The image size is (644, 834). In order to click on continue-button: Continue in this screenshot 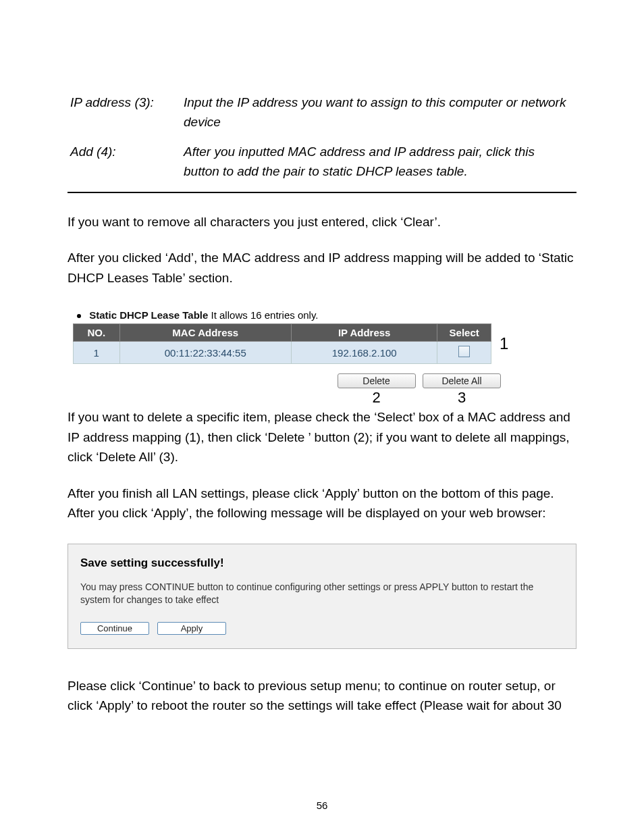, I will do `click(115, 628)`.